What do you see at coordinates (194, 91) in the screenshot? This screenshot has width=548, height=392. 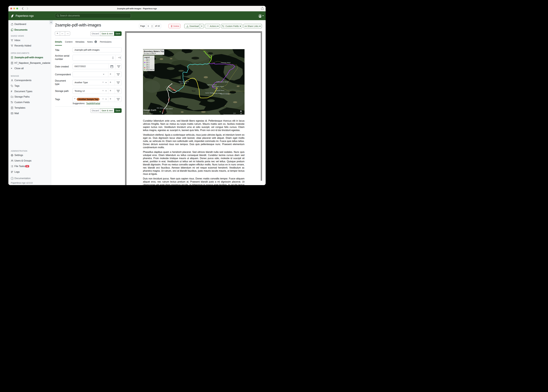 I see `svg-text: Text` at bounding box center [194, 91].